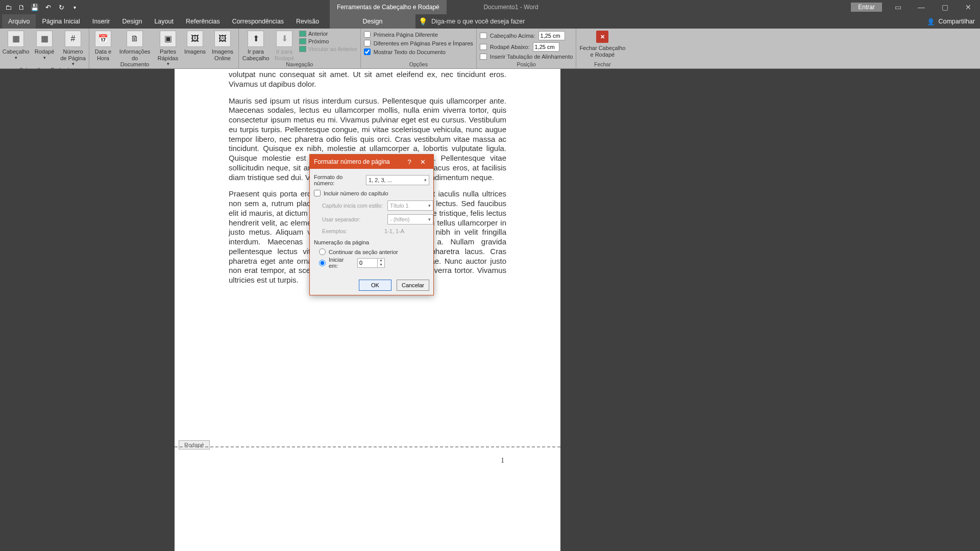  I want to click on nav-link-previous: Vincular ao Anterior, so click(328, 49).